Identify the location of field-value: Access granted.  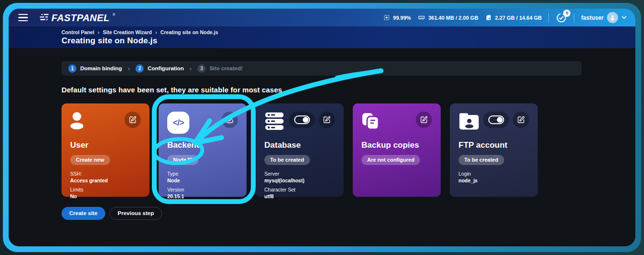
(106, 181).